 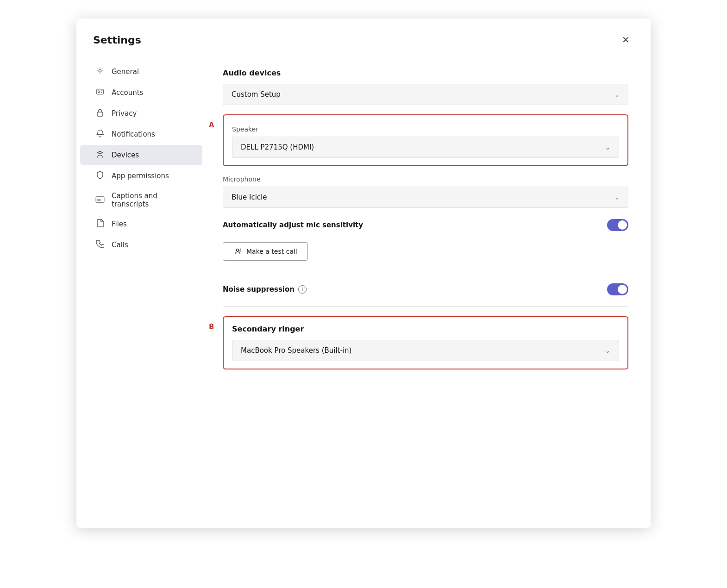 What do you see at coordinates (426, 94) in the screenshot?
I see `audio-device-select: Custom Setup ⌄` at bounding box center [426, 94].